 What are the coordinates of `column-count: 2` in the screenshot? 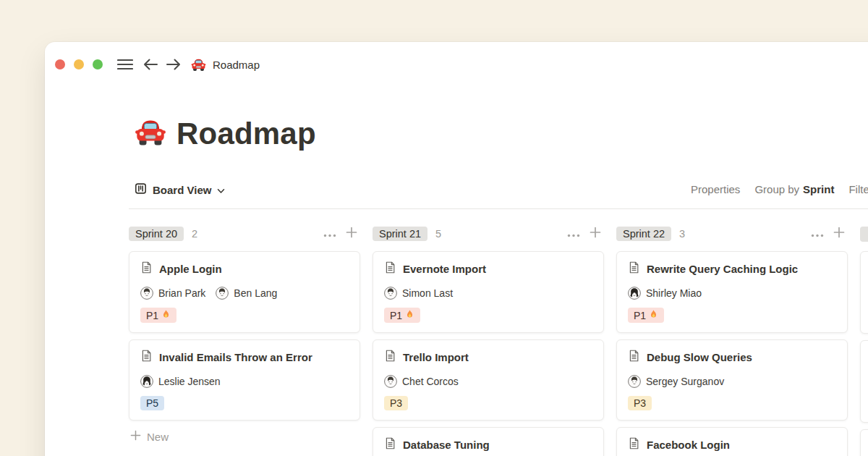 It's located at (195, 234).